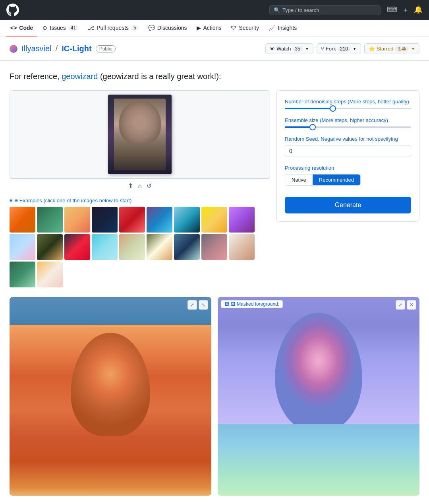  What do you see at coordinates (140, 242) in the screenshot?
I see `examples-section: ≡ ≡ Examples (click one of the images be…` at bounding box center [140, 242].